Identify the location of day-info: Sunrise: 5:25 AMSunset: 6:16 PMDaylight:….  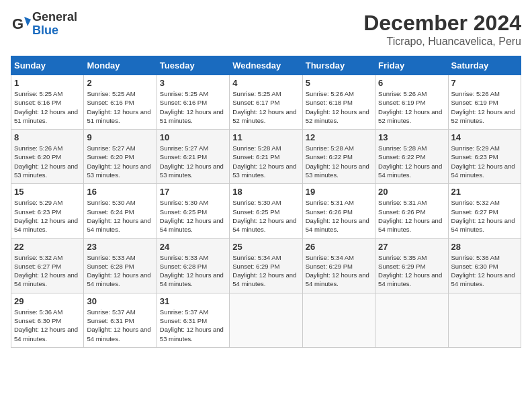
(192, 107).